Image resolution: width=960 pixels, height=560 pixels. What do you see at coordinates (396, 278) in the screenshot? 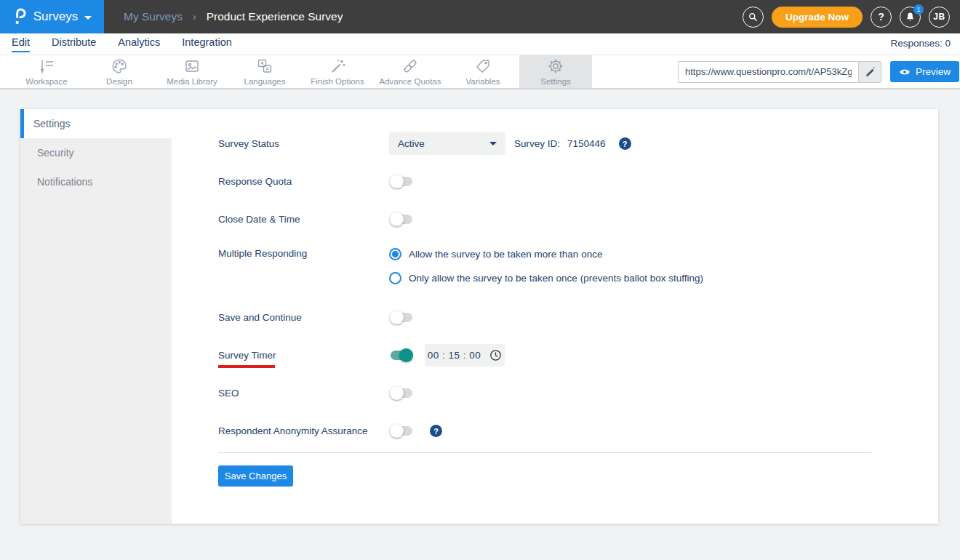
I see `radio-unselected-icon` at bounding box center [396, 278].